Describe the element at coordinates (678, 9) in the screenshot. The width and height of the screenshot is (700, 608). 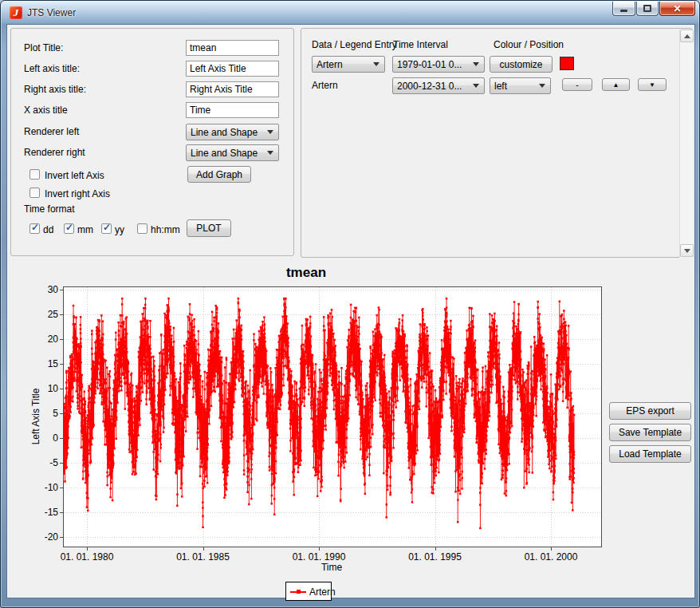
I see `close-button: ✕` at that location.